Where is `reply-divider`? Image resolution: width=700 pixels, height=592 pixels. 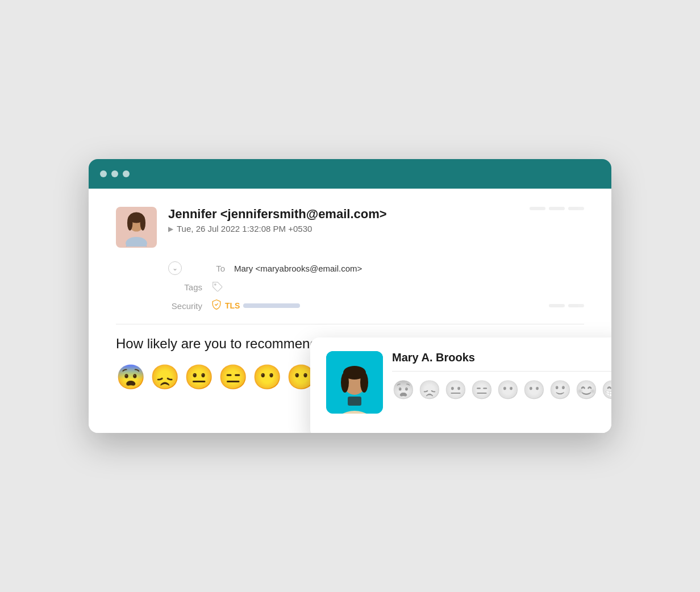
reply-divider is located at coordinates (502, 372).